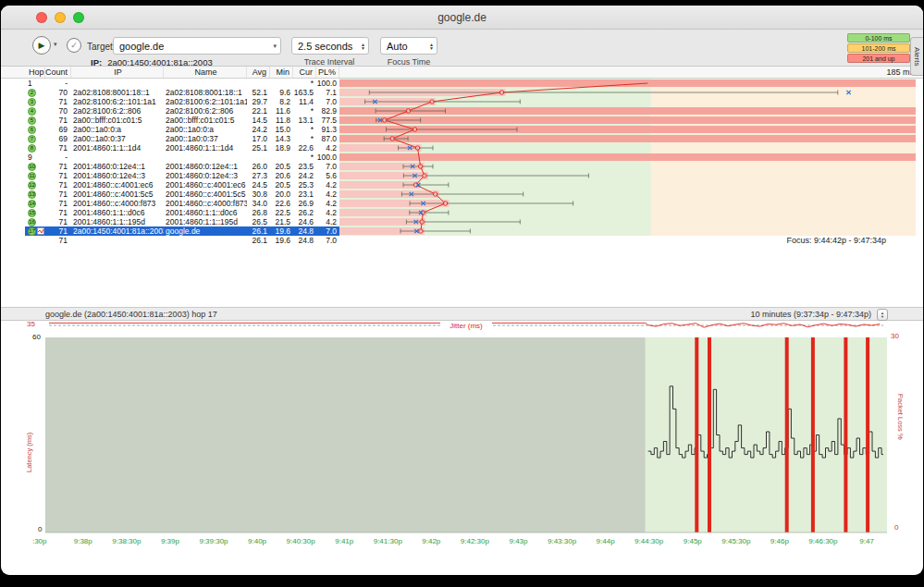  I want to click on col-min: Min, so click(281, 72).